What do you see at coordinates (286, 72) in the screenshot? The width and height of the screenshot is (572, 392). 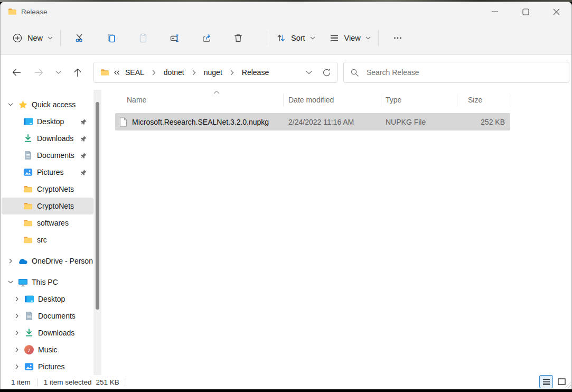 I see `address-row: SEAL dotnet nuget Release` at bounding box center [286, 72].